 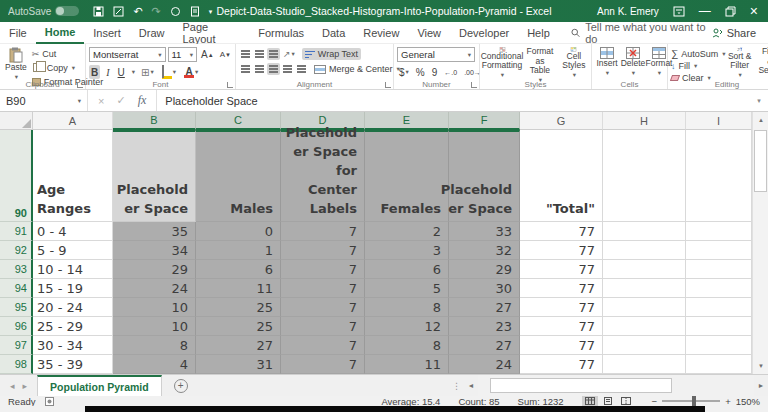 What do you see at coordinates (288, 69) in the screenshot?
I see `decrease-indent-icon` at bounding box center [288, 69].